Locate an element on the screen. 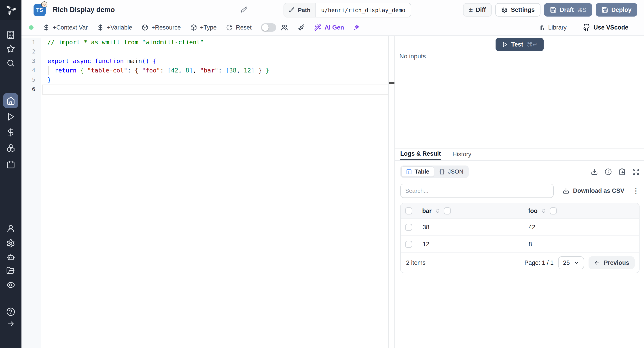 This screenshot has width=644, height=348. sidebar-item-schedules is located at coordinates (11, 164).